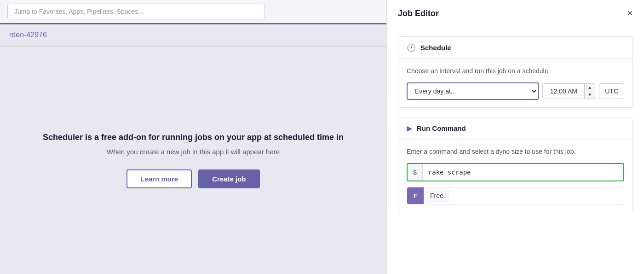 The height and width of the screenshot is (274, 644). What do you see at coordinates (515, 48) in the screenshot?
I see `schedule-section-header: 🕐 Schedule` at bounding box center [515, 48].